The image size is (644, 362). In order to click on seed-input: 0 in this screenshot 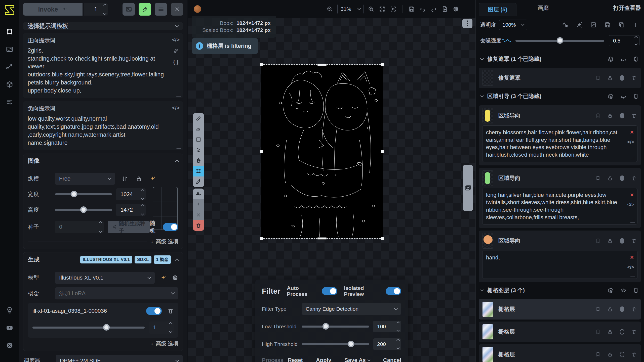, I will do `click(79, 227)`.